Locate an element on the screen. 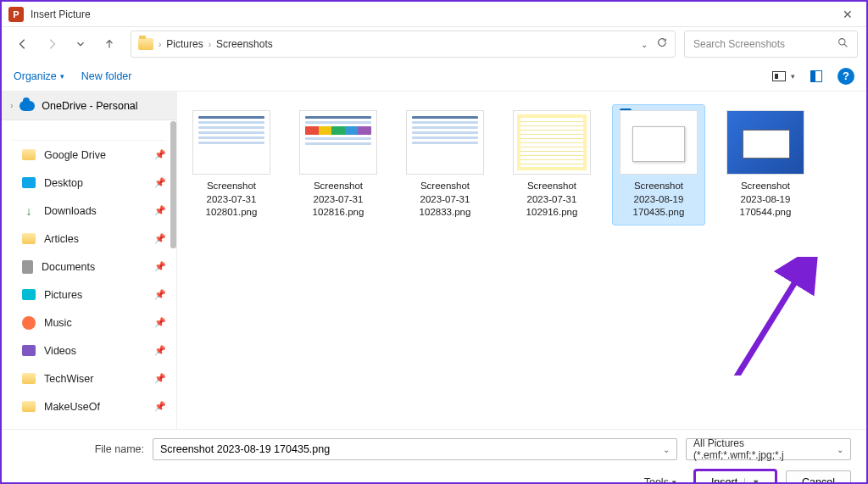  filetype-select: All Pictures (*.emf;*.wmf;*.jpg;*.j ⌄ is located at coordinates (768, 449).